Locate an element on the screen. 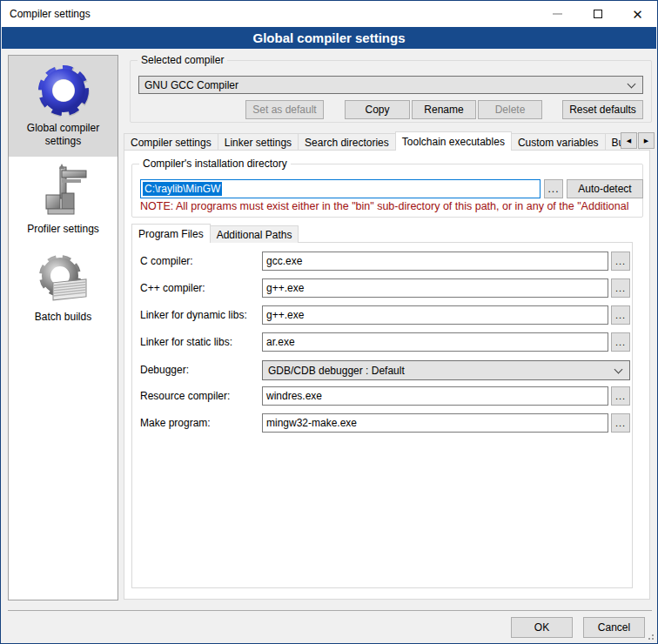 The image size is (658, 644). sidebar-item-batch-builds: Batch builds is located at coordinates (63, 289).